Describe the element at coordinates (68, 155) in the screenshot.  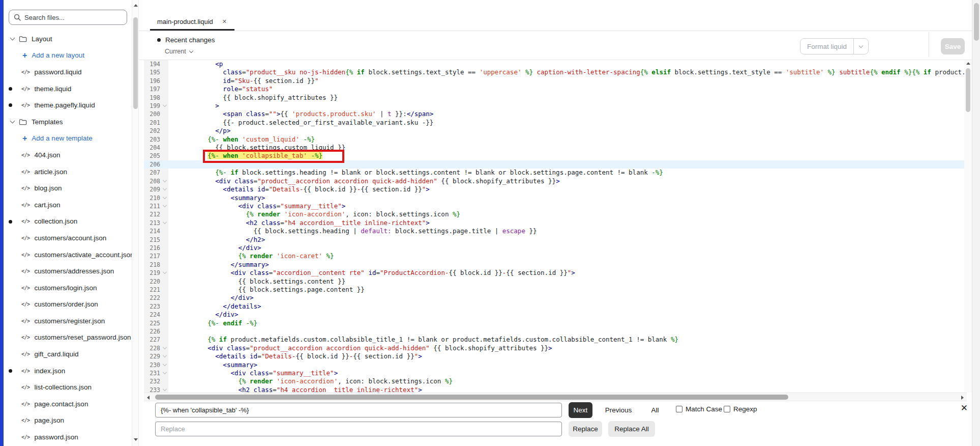
I see `sidebar-item-404-json: </>404.json` at that location.